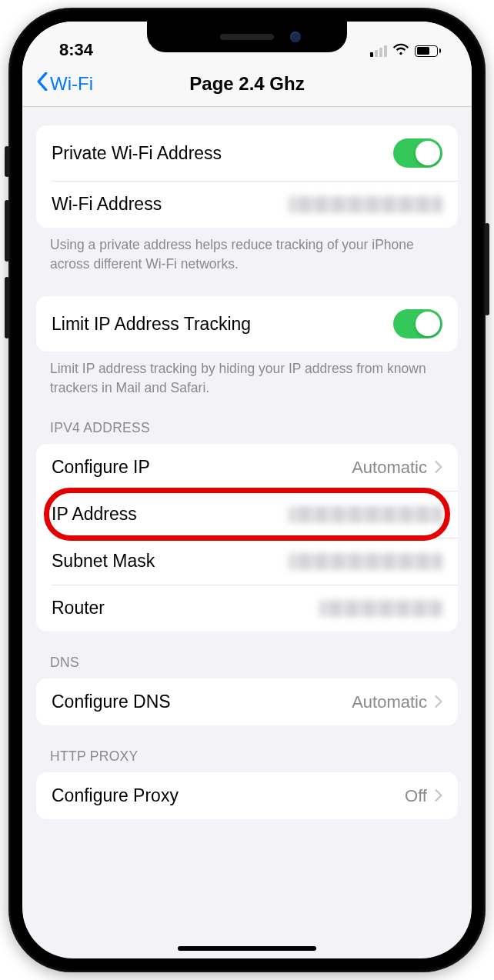 This screenshot has height=980, width=494. I want to click on group-limit-tracking: Limit IP Address Tracking Limit IP addre…, so click(247, 346).